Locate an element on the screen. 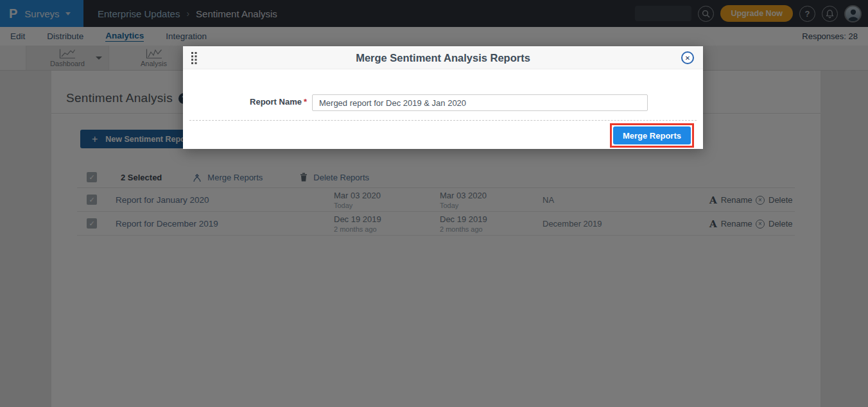 The image size is (868, 407). modal-body: Report Name* Merge Reports is located at coordinates (443, 109).